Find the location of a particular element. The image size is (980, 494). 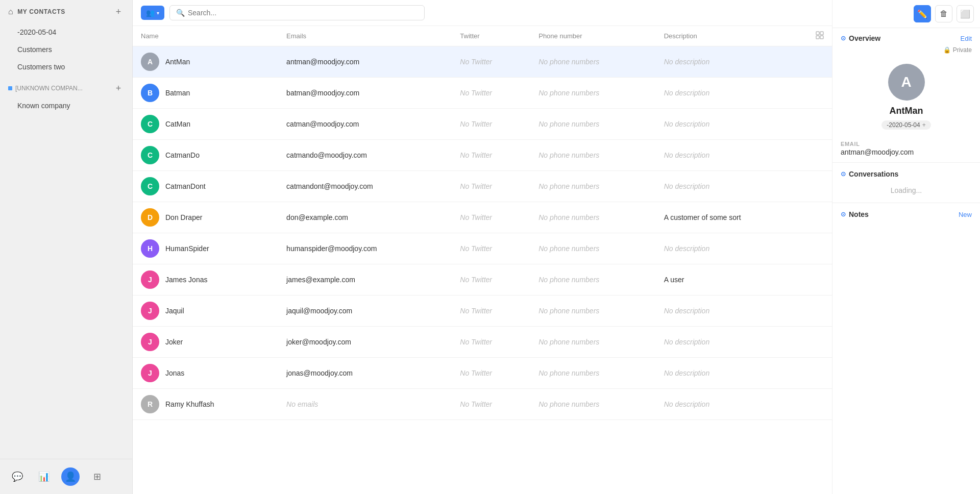

notes-label: Notes is located at coordinates (859, 214).